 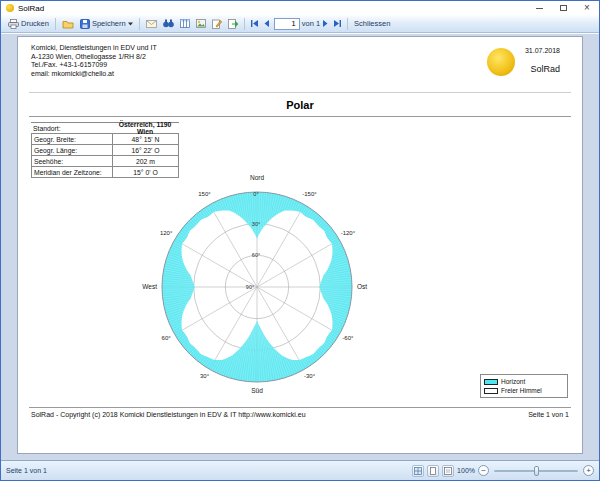 I want to click on search-button, so click(x=168, y=24).